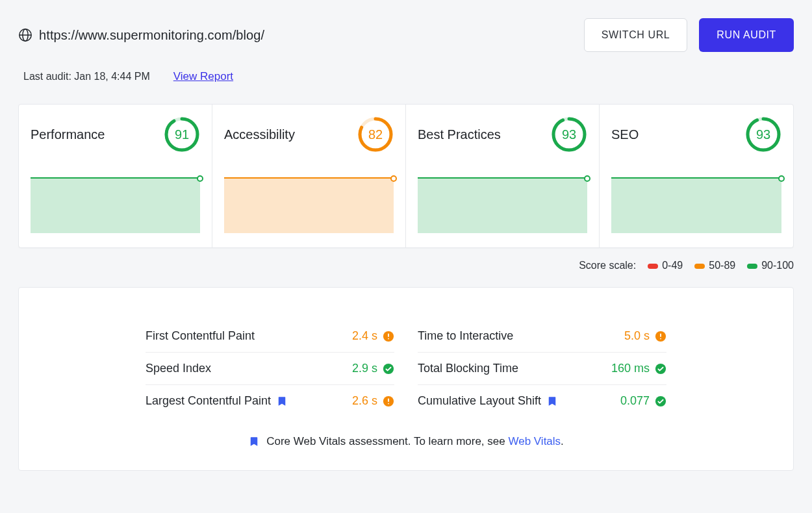  Describe the element at coordinates (270, 336) in the screenshot. I see `metric-row: First Contentful Paint 2.4 s` at that location.